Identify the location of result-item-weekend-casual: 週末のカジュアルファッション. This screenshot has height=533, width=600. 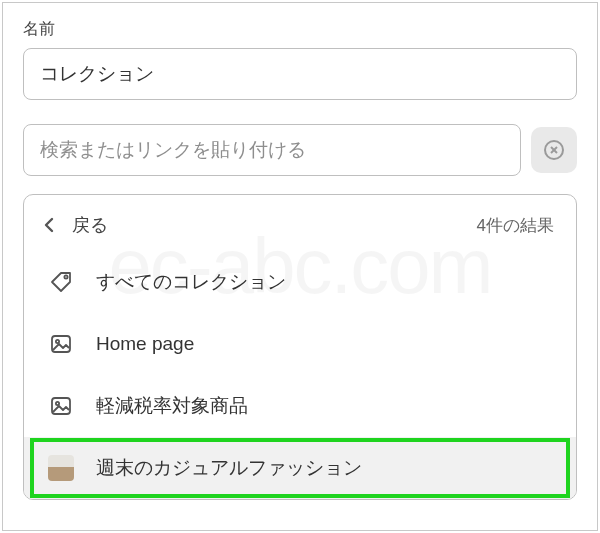
(300, 468).